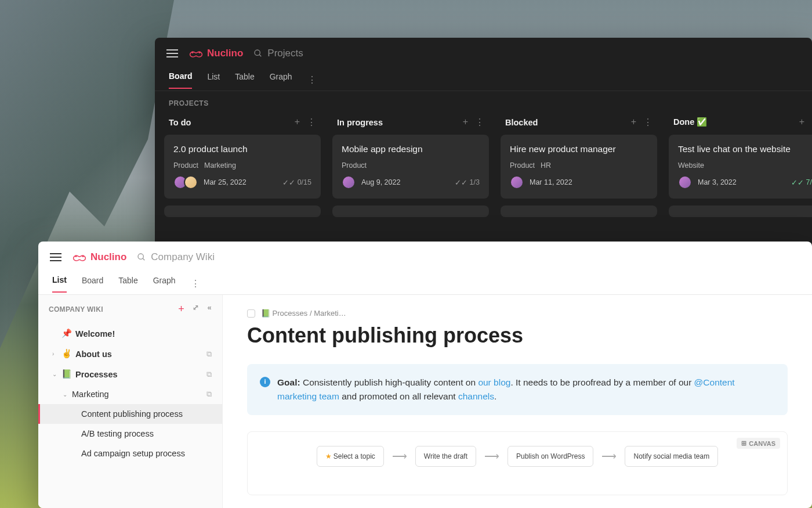 This screenshot has width=812, height=508. Describe the element at coordinates (717, 182) in the screenshot. I see `card-date: Mar 3, 2022` at that location.